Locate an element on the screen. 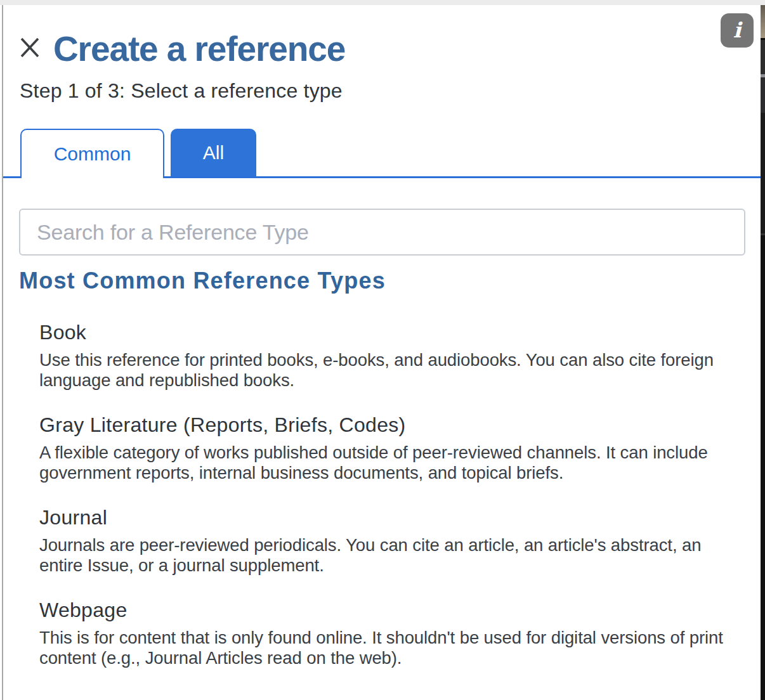  step-label: Step 1 of 3: Select a reference type is located at coordinates (181, 91).